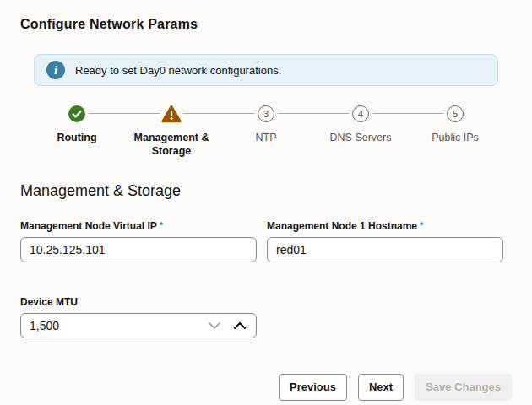 The width and height of the screenshot is (532, 405). I want to click on step-ntp: 3 NTP, so click(266, 132).